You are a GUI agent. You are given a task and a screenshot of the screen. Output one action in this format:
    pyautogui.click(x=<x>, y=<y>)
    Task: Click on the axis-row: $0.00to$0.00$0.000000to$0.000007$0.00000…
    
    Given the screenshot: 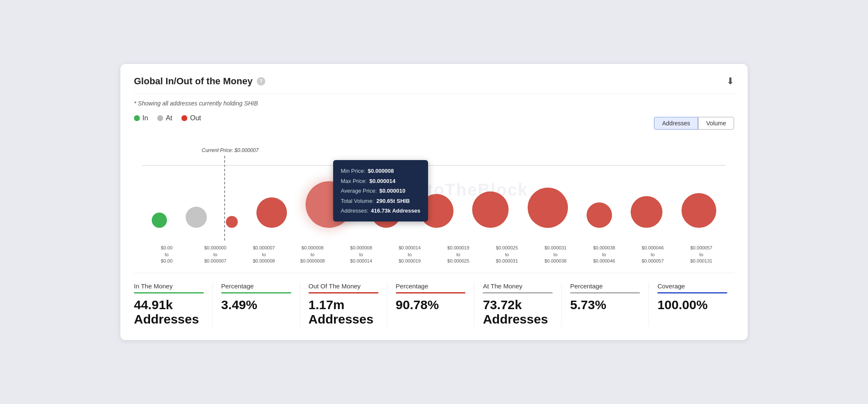 What is the action you would take?
    pyautogui.click(x=434, y=255)
    